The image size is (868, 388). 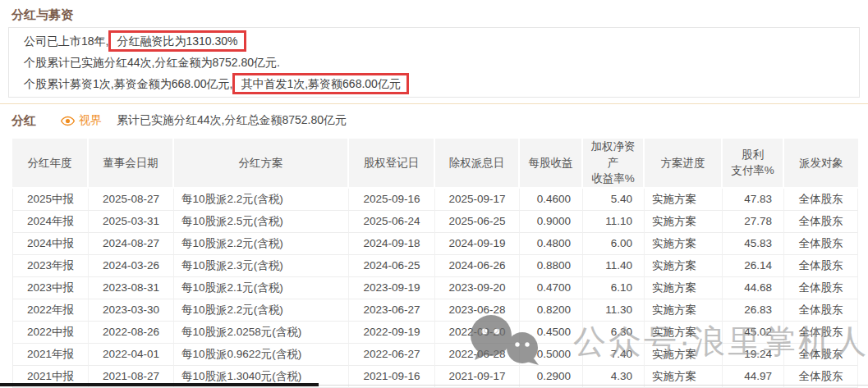 What do you see at coordinates (434, 41) in the screenshot?
I see `summary-line-listing: 公司已上市18年,分红融资比为1310.30%` at bounding box center [434, 41].